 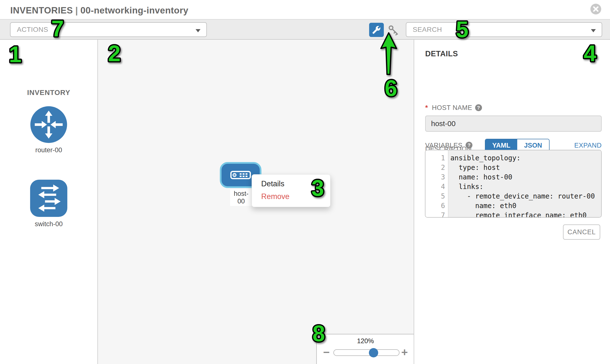 What do you see at coordinates (444, 146) in the screenshot?
I see `variables-label: VARIABLES` at bounding box center [444, 146].